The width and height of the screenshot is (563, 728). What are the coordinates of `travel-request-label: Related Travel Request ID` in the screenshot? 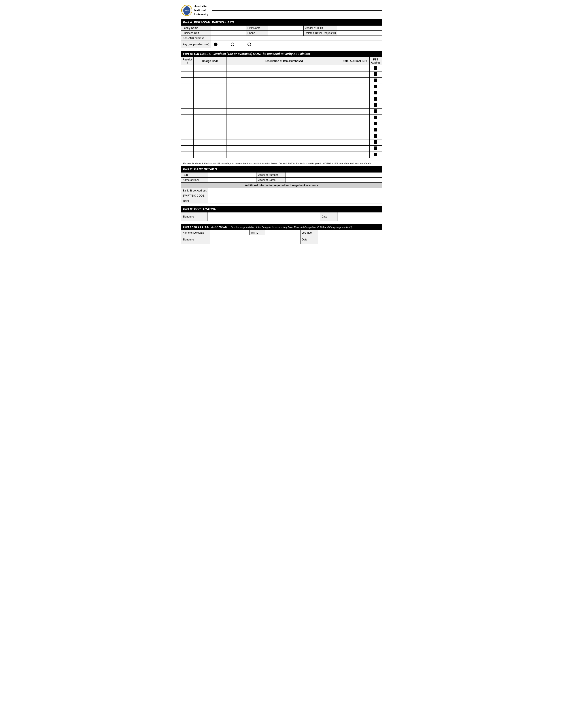 It's located at (320, 33).